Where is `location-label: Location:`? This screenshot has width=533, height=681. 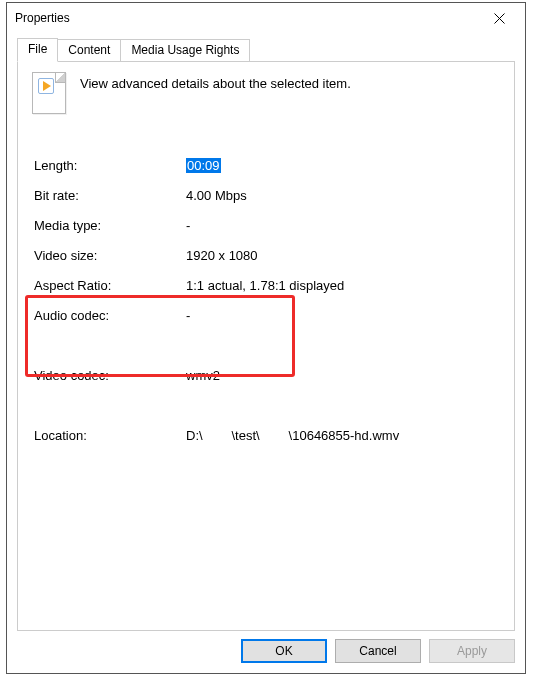 location-label: Location: is located at coordinates (110, 436).